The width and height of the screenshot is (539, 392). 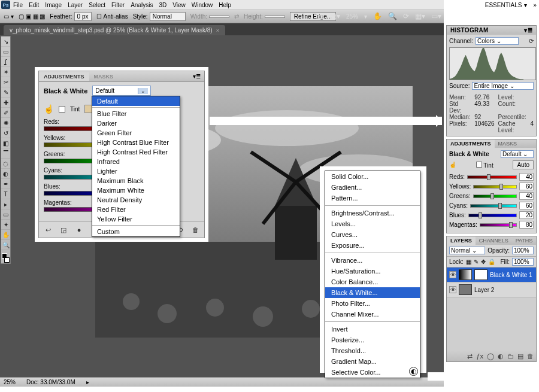 What do you see at coordinates (136, 142) in the screenshot?
I see `preset-item: High Contrast Blue Filter` at bounding box center [136, 142].